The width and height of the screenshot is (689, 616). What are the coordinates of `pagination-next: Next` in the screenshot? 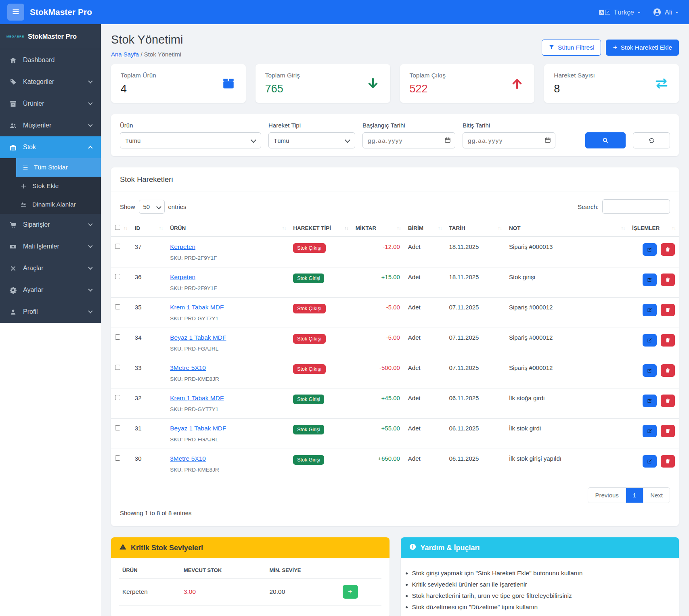 It's located at (656, 495).